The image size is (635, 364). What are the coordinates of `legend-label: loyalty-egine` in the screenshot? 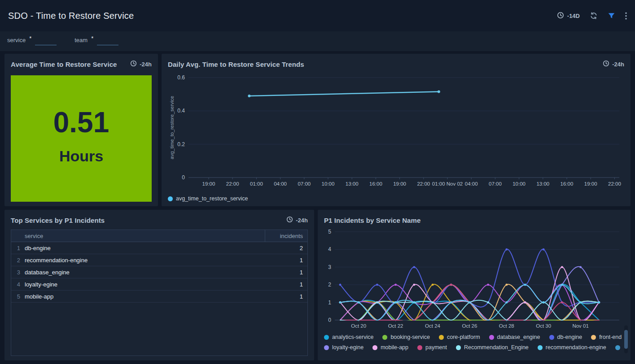 It's located at (348, 347).